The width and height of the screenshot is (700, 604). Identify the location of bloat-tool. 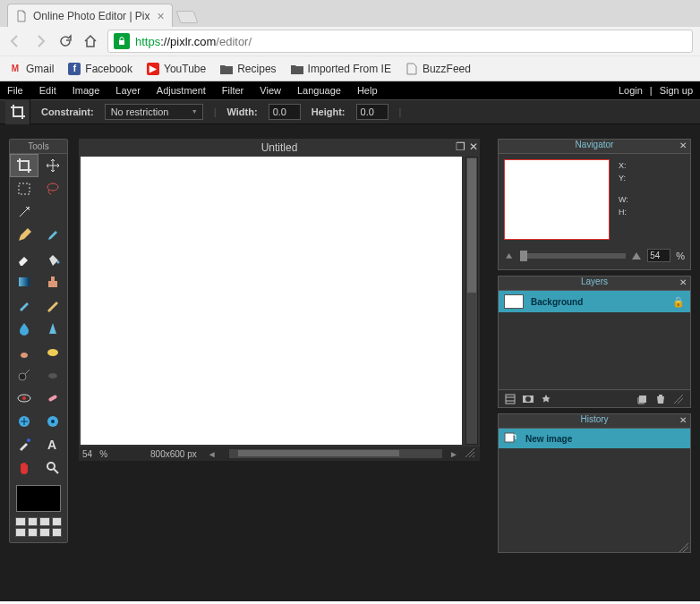
(24, 421).